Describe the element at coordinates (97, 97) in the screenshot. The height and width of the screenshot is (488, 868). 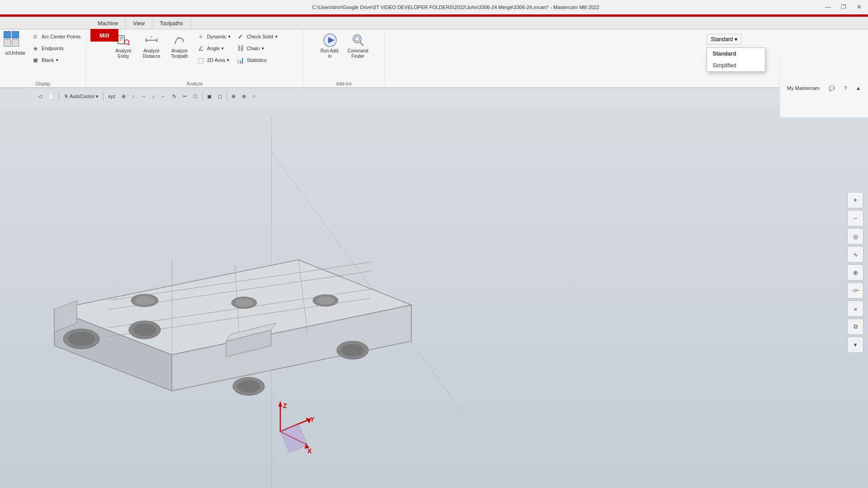
I see `autocursor-arrow: ▾` at that location.